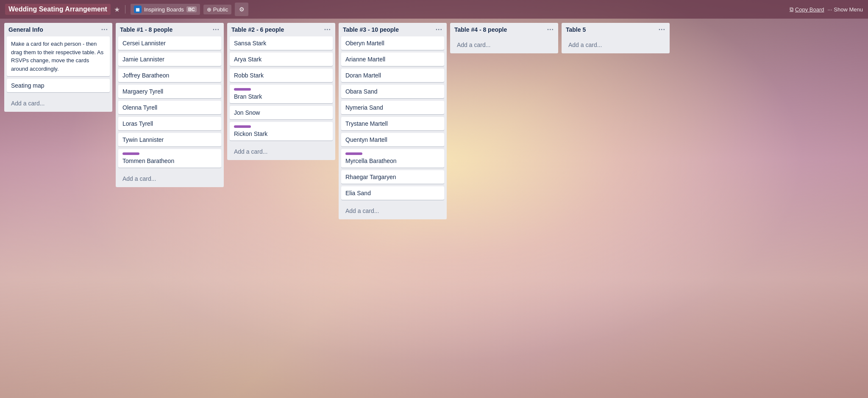 The width and height of the screenshot is (868, 398). What do you see at coordinates (170, 124) in the screenshot?
I see `card-text: Loras Tyrell` at bounding box center [170, 124].